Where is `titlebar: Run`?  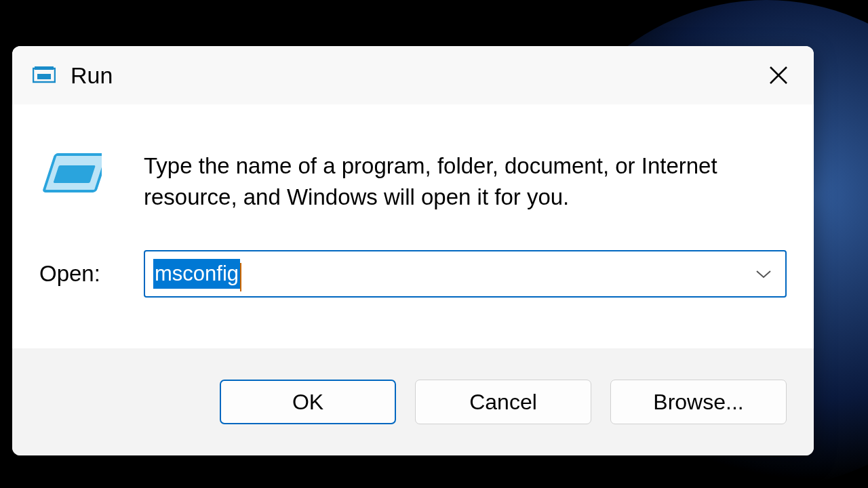 titlebar: Run is located at coordinates (413, 75).